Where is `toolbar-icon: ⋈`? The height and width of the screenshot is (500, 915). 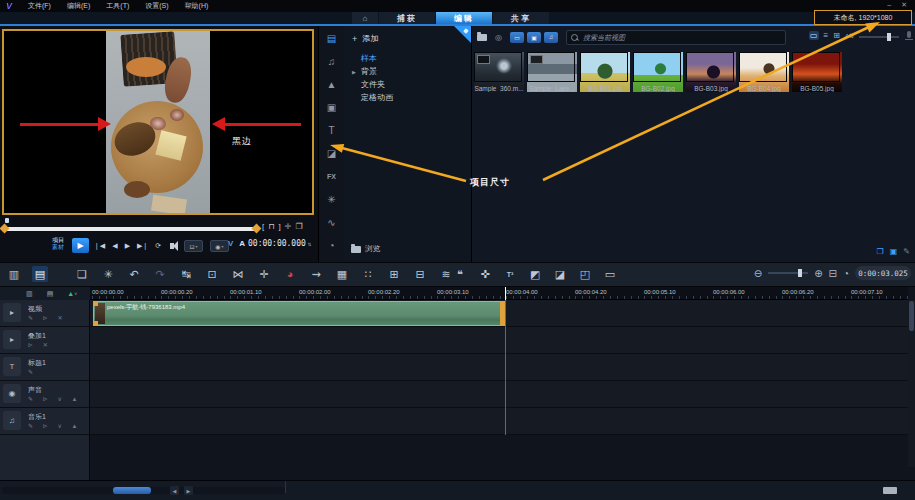 toolbar-icon: ⋈ is located at coordinates (238, 274).